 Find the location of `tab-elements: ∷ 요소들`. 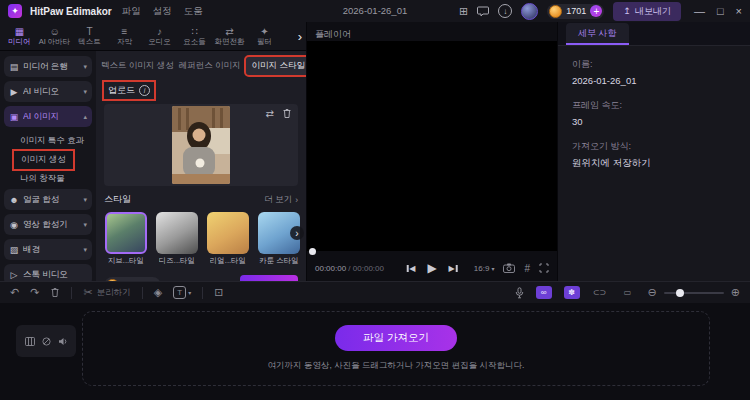

tab-elements: ∷ 요소들 is located at coordinates (194, 36).